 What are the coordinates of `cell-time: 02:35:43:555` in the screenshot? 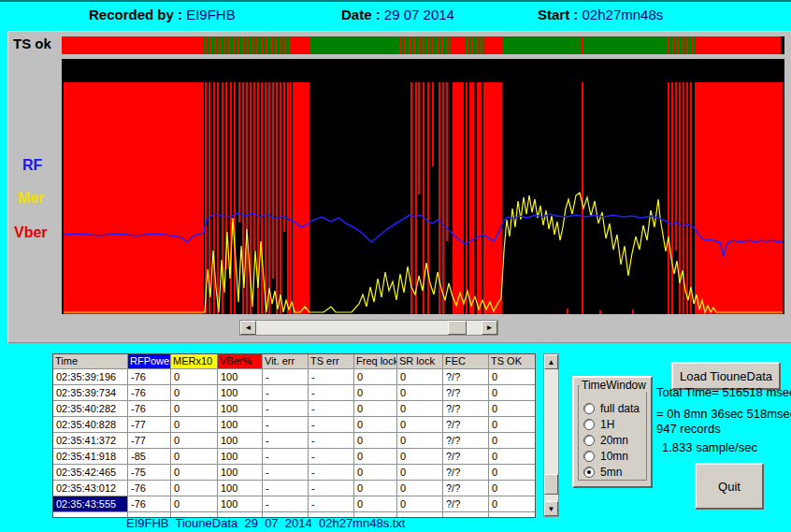 It's located at (90, 504).